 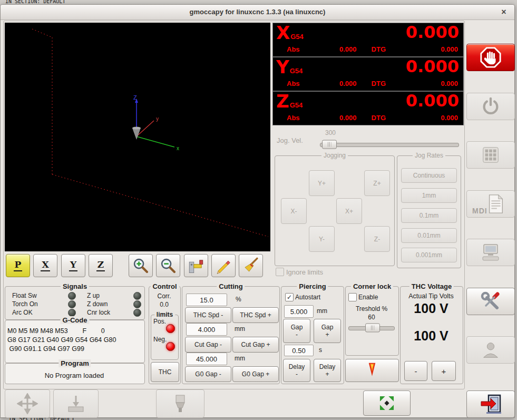 What do you see at coordinates (480, 211) in the screenshot?
I see `mdi-label: MDI` at bounding box center [480, 211].